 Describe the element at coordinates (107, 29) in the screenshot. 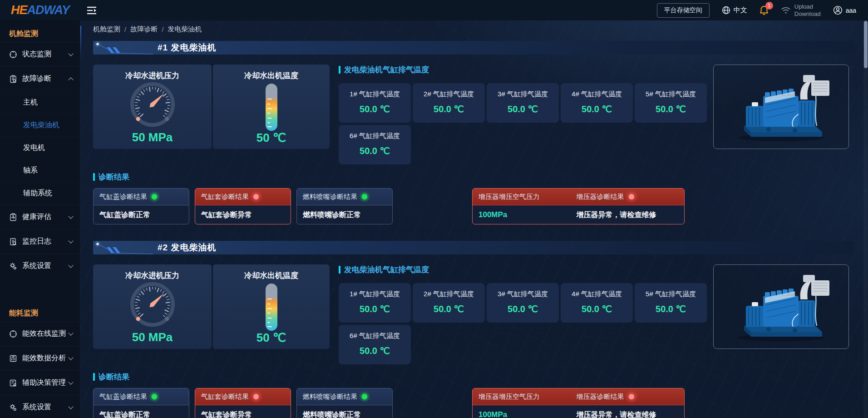

I see `breadcrumb-item: 机舱监测` at that location.